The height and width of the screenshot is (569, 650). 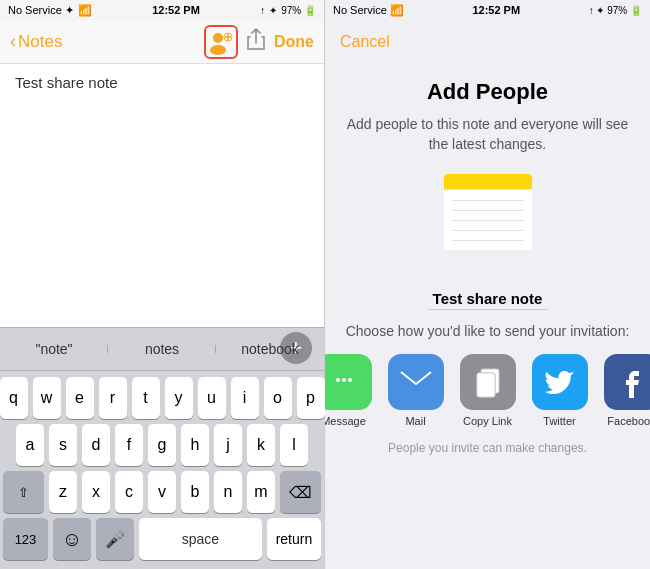 I want to click on share-apps-row: Message Mail, so click(x=484, y=390).